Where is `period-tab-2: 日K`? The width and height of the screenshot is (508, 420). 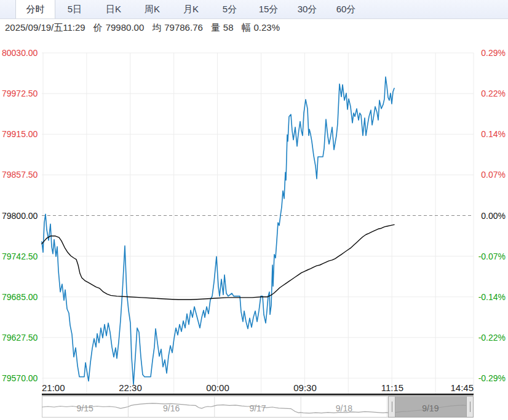
period-tab-2: 日K is located at coordinates (113, 9).